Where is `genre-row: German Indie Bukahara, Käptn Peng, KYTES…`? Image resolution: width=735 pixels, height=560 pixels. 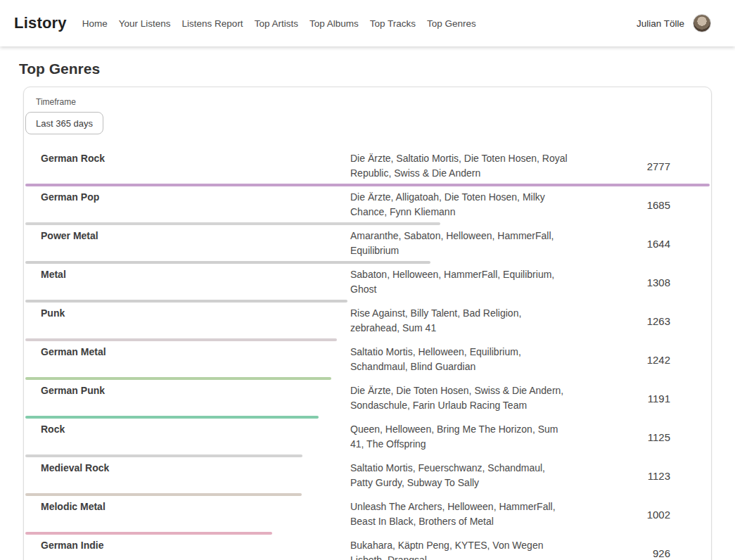 genre-row: German Indie Bukahara, Käptn Peng, KYTES… is located at coordinates (367, 547).